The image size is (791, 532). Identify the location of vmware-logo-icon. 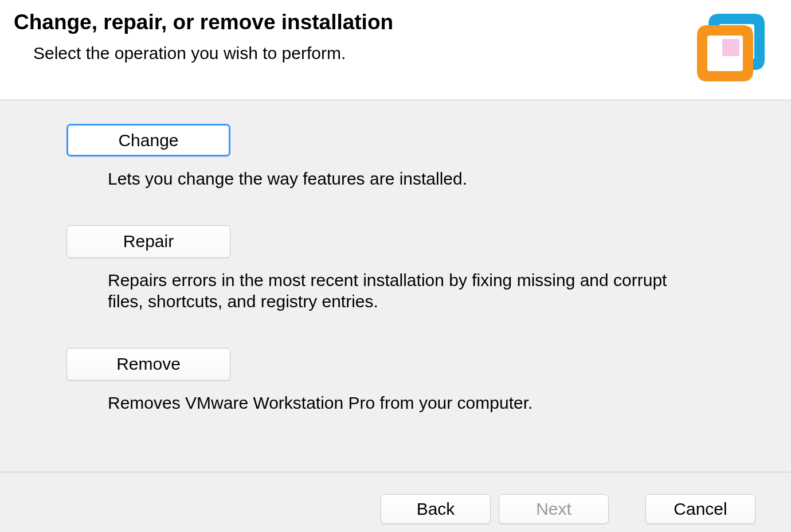
(731, 49).